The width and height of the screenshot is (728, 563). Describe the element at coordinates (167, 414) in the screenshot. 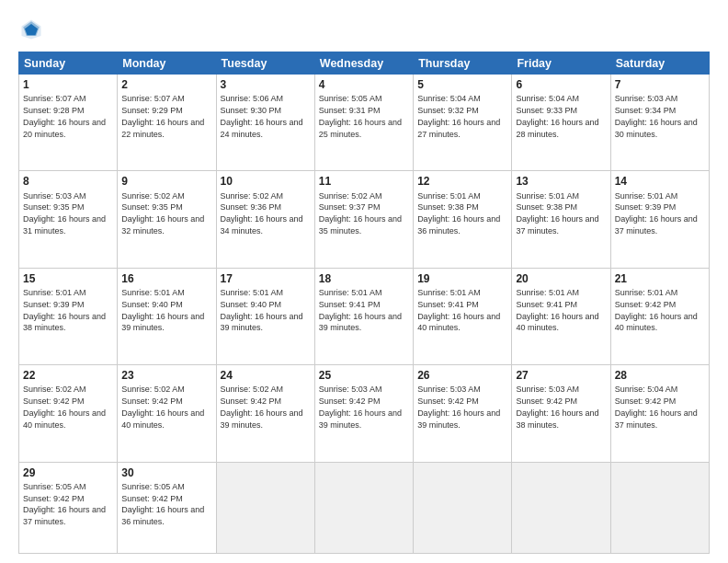

I see `calendar-cell: 23Sunrise: 5:02 AMSunset: 9:42 PMDayligh…` at that location.